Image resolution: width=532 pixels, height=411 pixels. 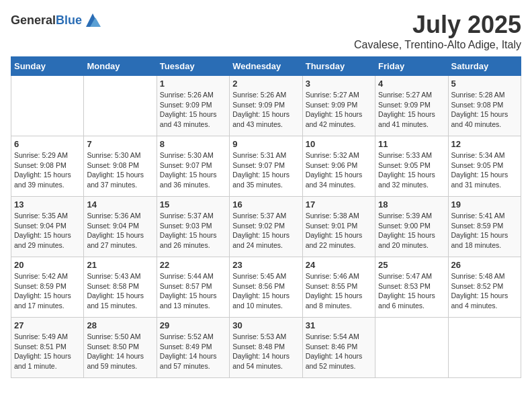 What do you see at coordinates (484, 287) in the screenshot?
I see `calendar-cell: 26Sunrise: 5:48 AMSunset: 8:52 PMDayligh…` at bounding box center [484, 287].